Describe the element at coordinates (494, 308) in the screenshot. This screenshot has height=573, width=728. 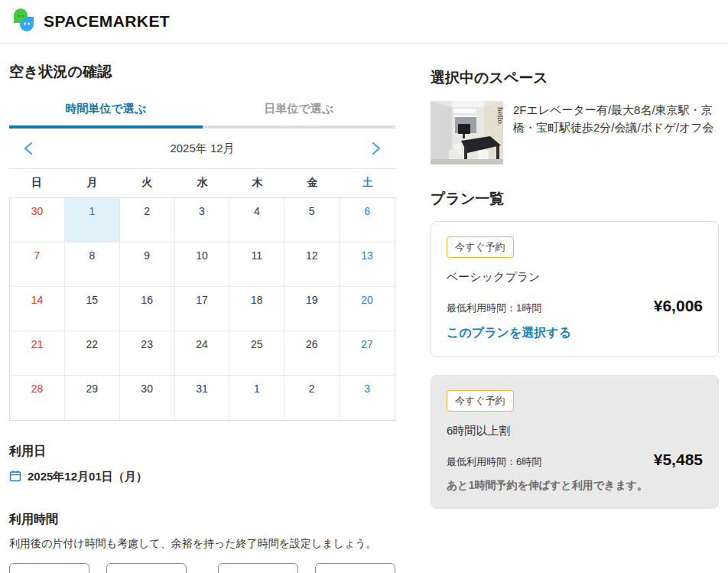
I see `plan-min-time: 最低利用時間：1時間` at that location.